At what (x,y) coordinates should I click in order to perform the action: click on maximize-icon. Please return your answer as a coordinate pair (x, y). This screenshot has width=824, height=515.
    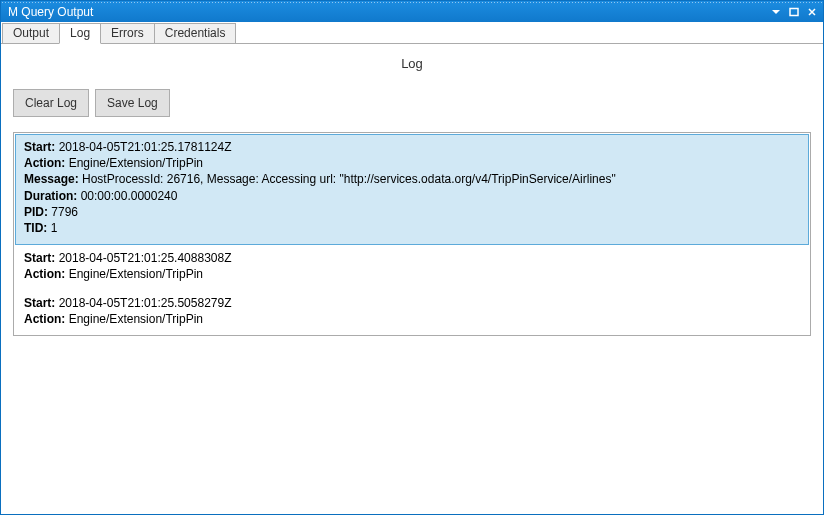
    Looking at the image, I should click on (794, 12).